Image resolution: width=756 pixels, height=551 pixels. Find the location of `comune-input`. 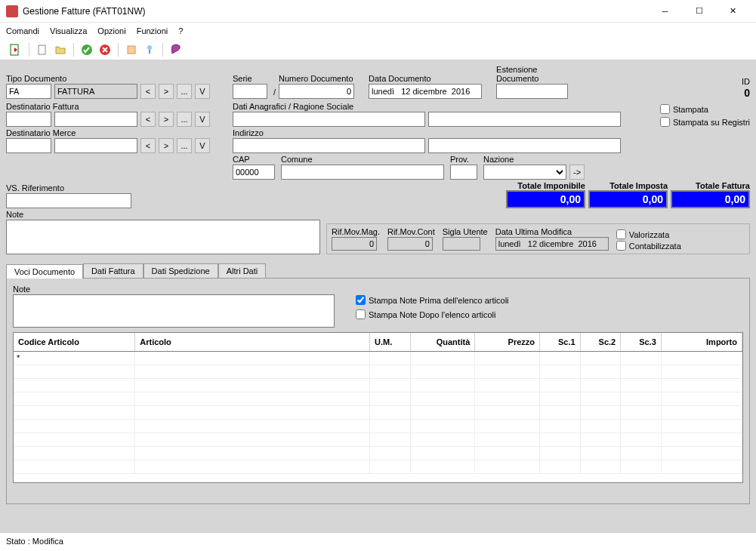

comune-input is located at coordinates (363, 172).